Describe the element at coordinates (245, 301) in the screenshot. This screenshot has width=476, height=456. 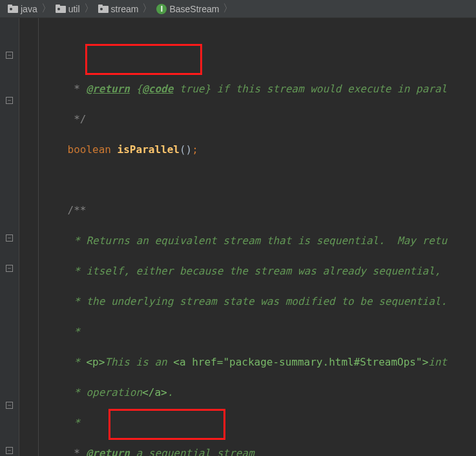
I see `code-text: * the underlying stream state was modifi…` at that location.